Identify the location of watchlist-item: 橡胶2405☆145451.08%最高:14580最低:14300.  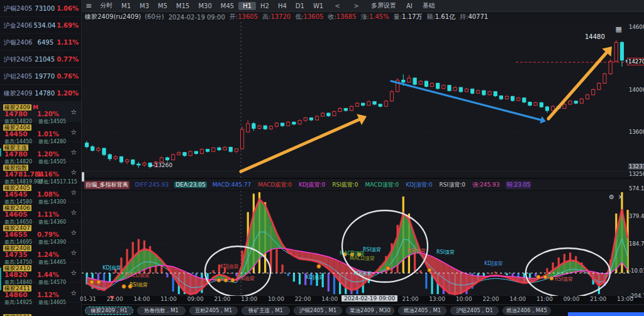
(40, 192).